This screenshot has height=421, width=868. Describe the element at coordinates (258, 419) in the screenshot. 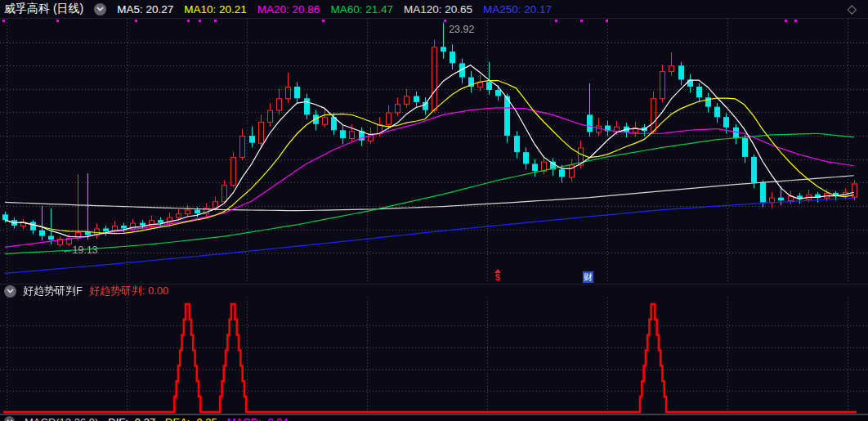

I see `macd-value: MACD: -0.04` at that location.